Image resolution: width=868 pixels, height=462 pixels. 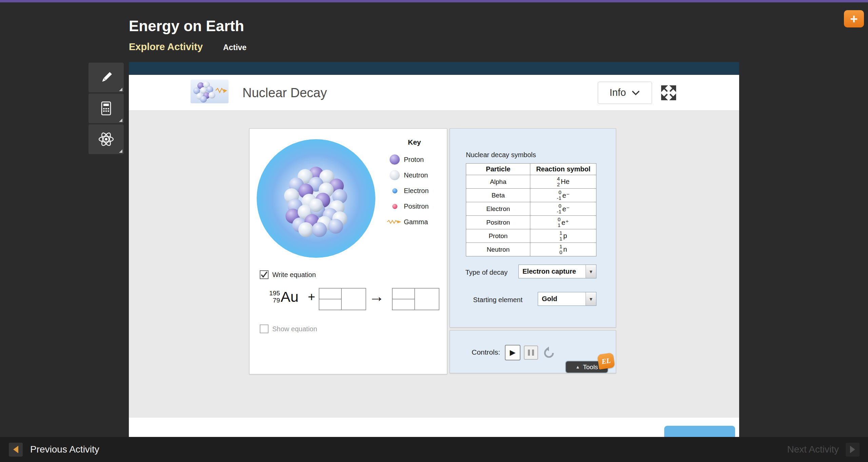 I want to click on decay-symbols-table: Particle Reaction symbol Alpha 42He Beta…, so click(x=531, y=210).